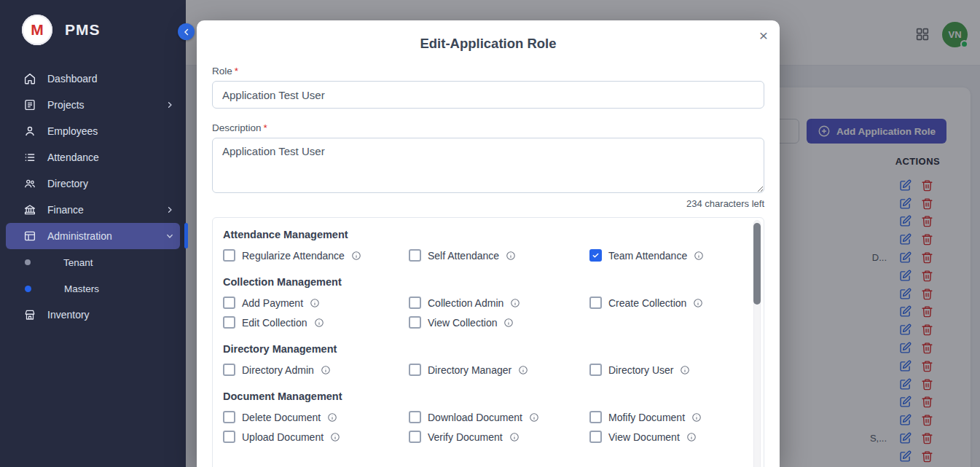 The width and height of the screenshot is (980, 467). I want to click on permission-regularize-attendance: Regularize Attendance, so click(316, 255).